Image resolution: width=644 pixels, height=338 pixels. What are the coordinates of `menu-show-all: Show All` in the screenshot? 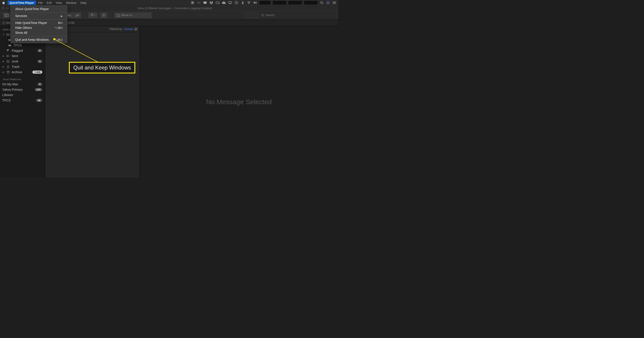 It's located at (39, 33).